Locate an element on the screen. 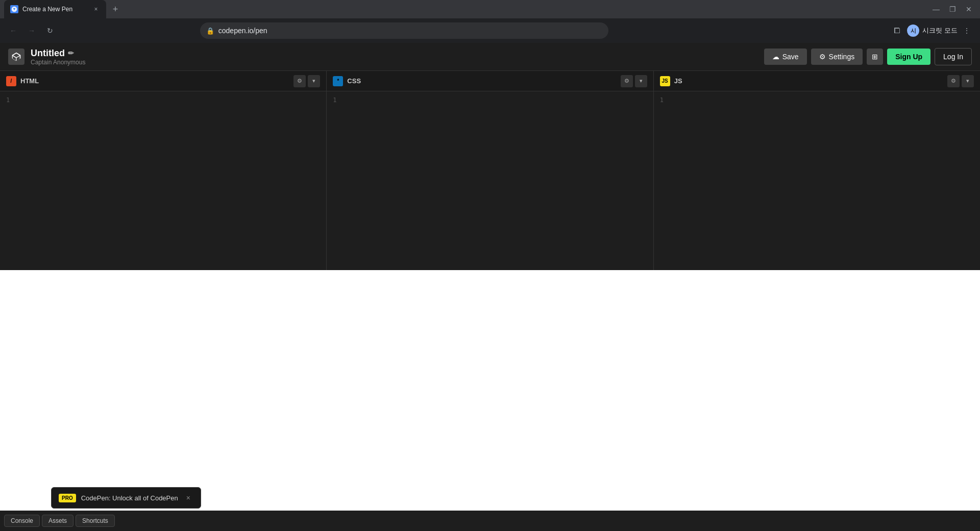  pro-badge: PRO is located at coordinates (67, 498).